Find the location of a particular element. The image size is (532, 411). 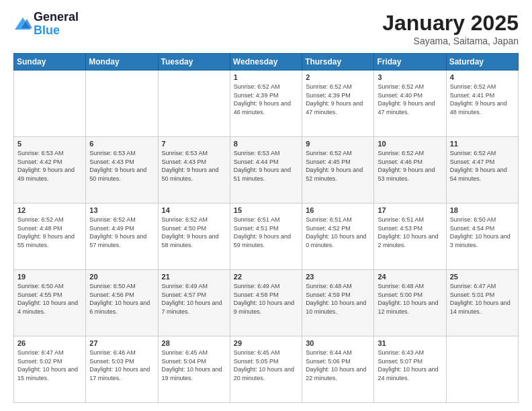

day-number: 22 is located at coordinates (266, 277).